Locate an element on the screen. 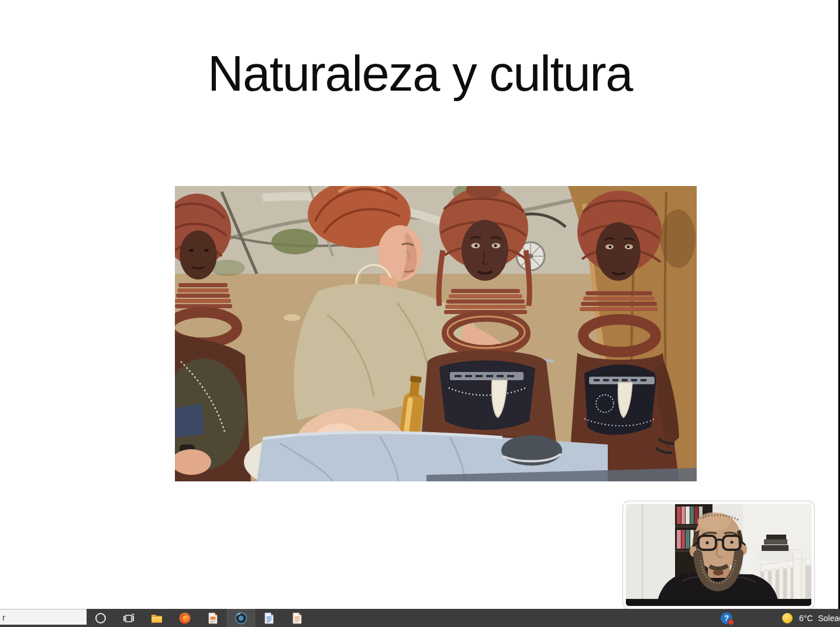  webcam-video is located at coordinates (718, 555).